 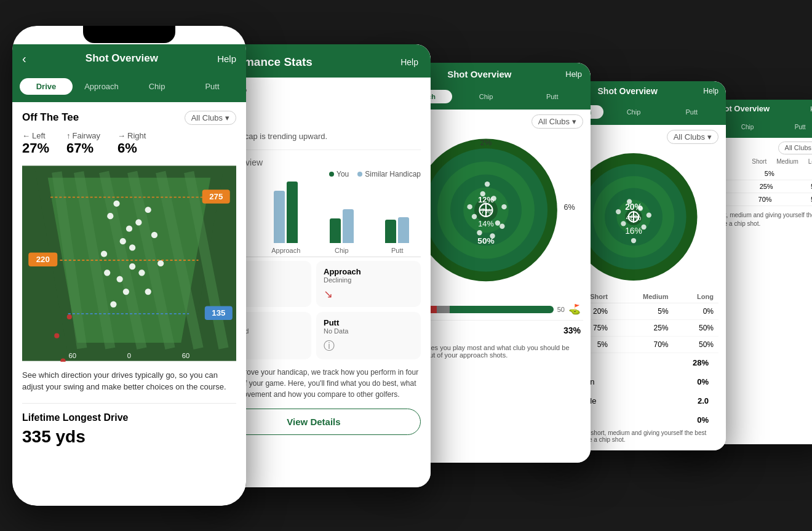 What do you see at coordinates (279, 217) in the screenshot?
I see `bar-approach-similar` at bounding box center [279, 217].